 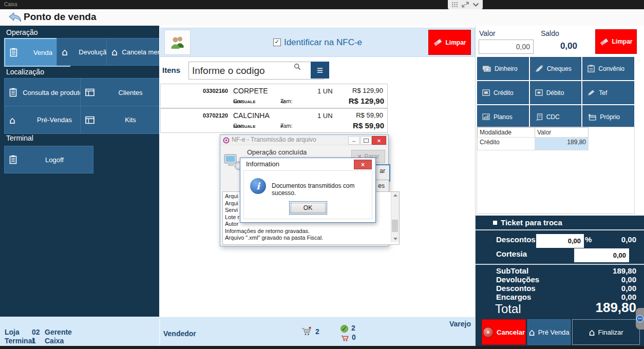 I want to click on item-code-input, so click(x=256, y=71).